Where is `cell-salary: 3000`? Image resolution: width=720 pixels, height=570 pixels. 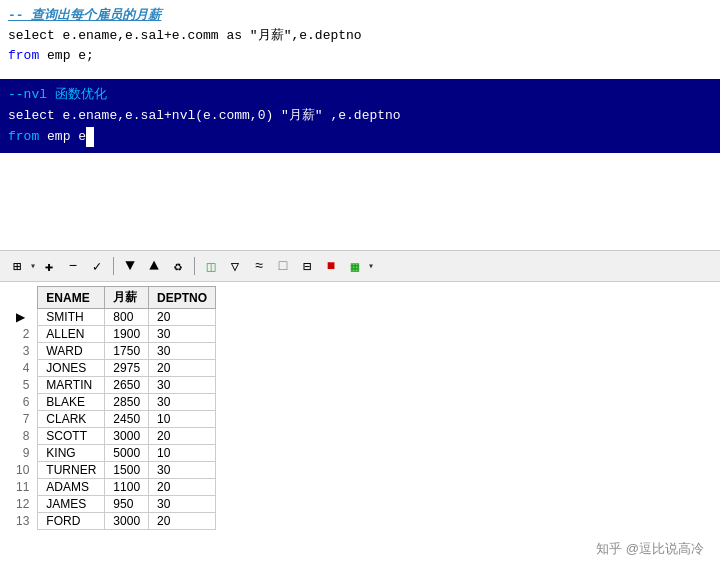 cell-salary: 3000 is located at coordinates (127, 436).